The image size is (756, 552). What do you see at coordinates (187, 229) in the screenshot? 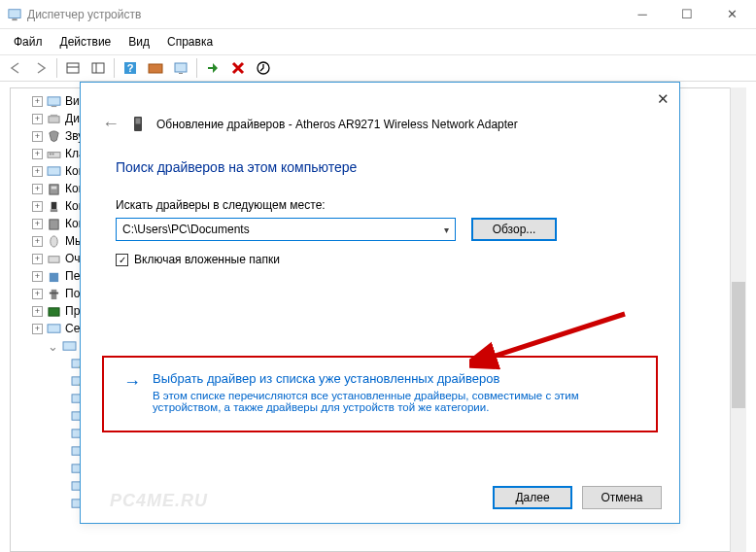
I see `path-value: C:\Users\PC\Documents` at bounding box center [187, 229].